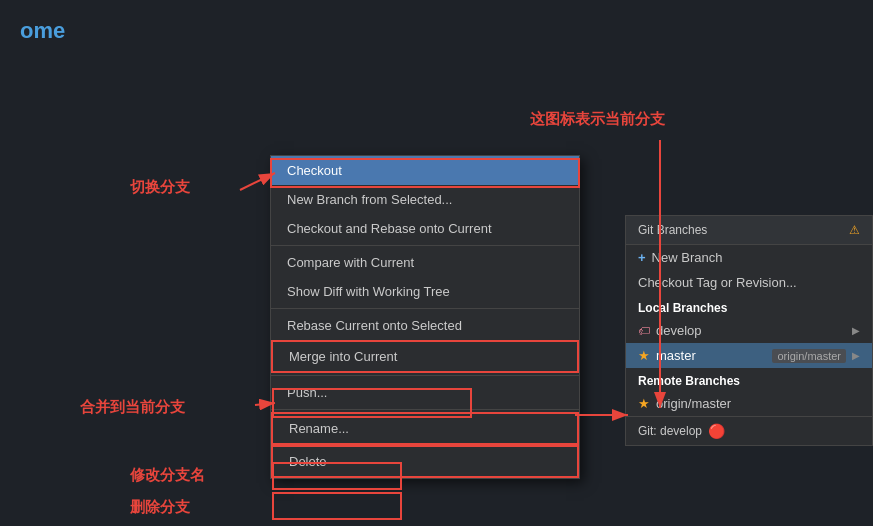 The image size is (873, 526). I want to click on menu-item-show-diff: Show Diff with Working Tree, so click(425, 292).